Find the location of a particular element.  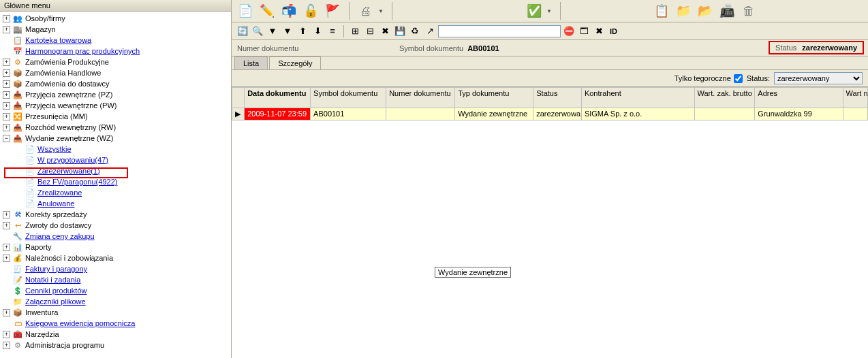

archive-button: 🗑 is located at coordinates (749, 11).